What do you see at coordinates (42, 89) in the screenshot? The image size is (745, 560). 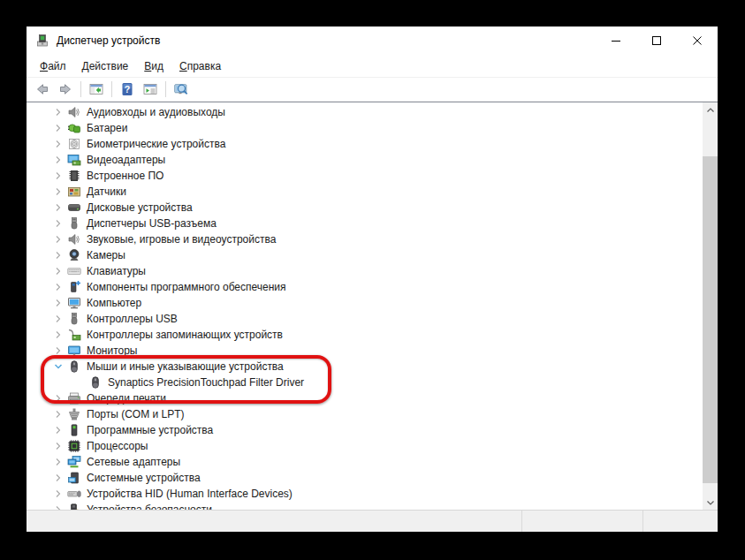 I see `back-button` at bounding box center [42, 89].